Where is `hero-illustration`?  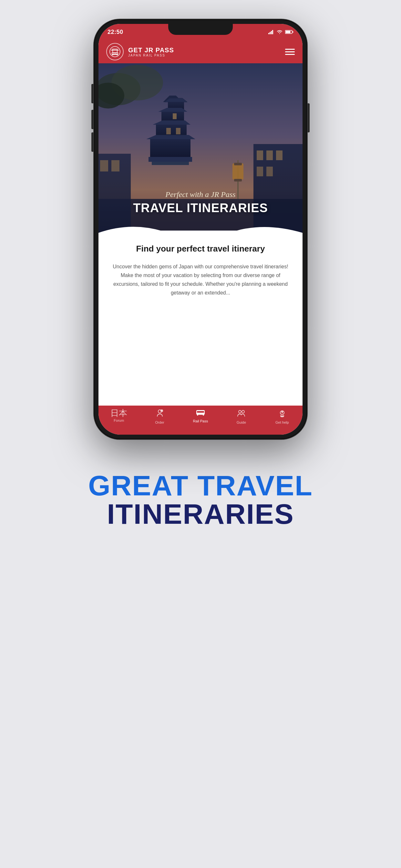 hero-illustration is located at coordinates (201, 154).